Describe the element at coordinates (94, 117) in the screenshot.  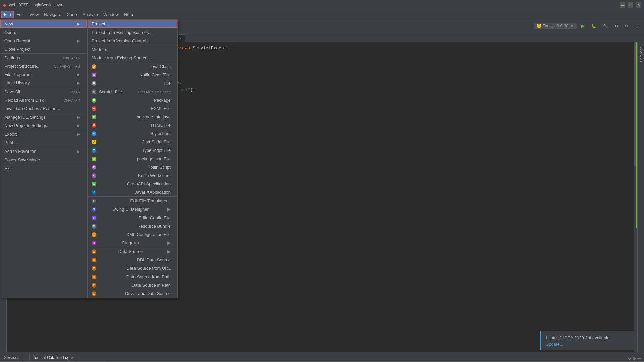
I see `pkg-info-icon: P` at that location.